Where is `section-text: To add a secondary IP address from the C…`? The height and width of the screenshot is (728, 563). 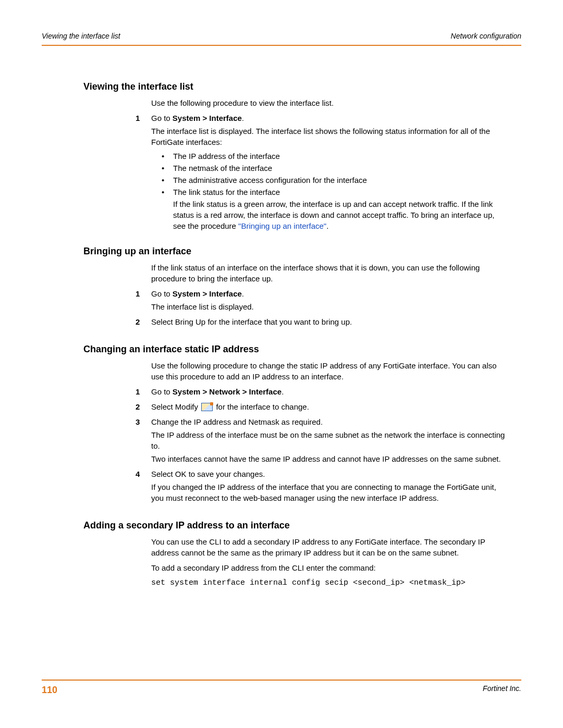
section-text: To add a secondary IP address from the C… is located at coordinates (328, 568).